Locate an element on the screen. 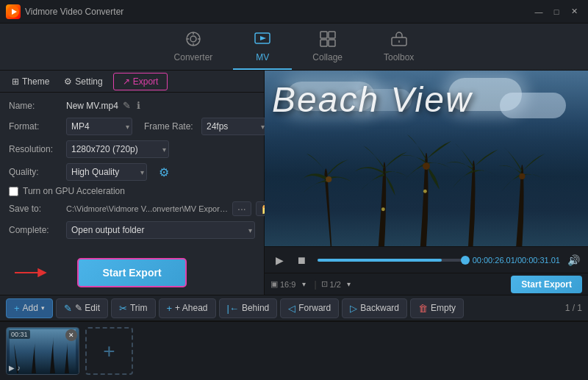 The width and height of the screenshot is (588, 380). complete-row: Complete: Open output folder Do nothing is located at coordinates (132, 230).